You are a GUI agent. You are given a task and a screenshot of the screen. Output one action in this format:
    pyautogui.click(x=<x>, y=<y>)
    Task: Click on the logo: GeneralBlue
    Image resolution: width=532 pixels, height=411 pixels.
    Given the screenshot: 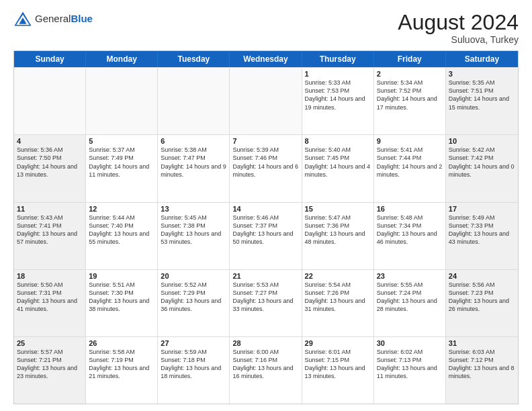 What is the action you would take?
    pyautogui.click(x=53, y=19)
    